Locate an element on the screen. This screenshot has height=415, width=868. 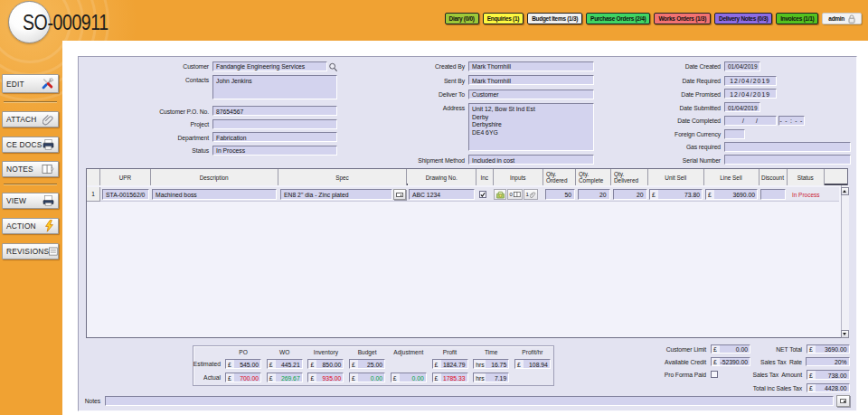
date-promised-field: 12/04/2019 is located at coordinates (750, 94).